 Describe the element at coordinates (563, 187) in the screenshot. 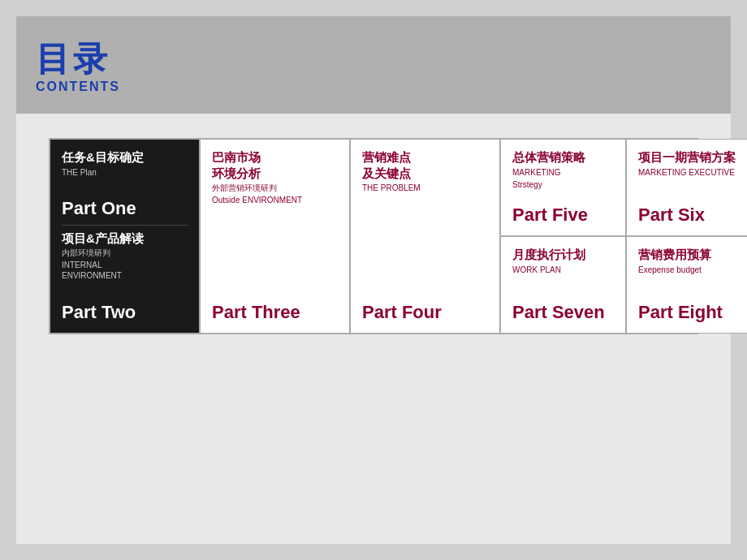

I see `cell-part-five: 总体营销策略 MARKETING Strstegy Part Five` at that location.